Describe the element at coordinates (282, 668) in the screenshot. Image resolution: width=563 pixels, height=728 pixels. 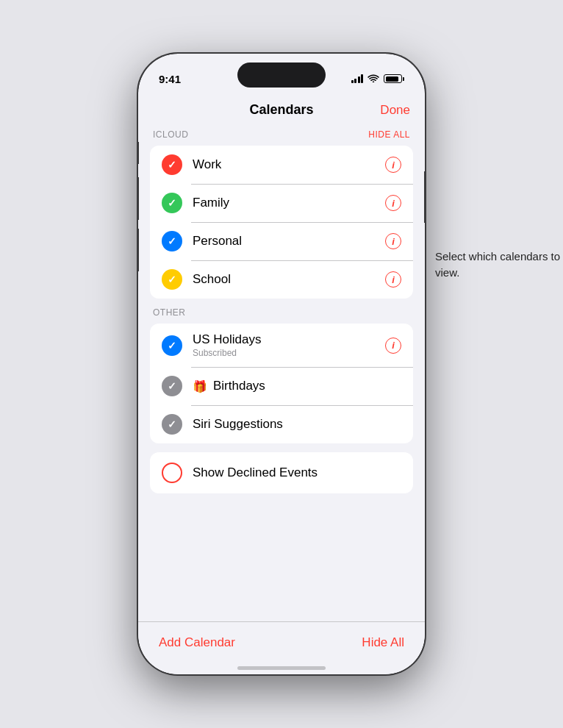
I see `home-indicator` at that location.